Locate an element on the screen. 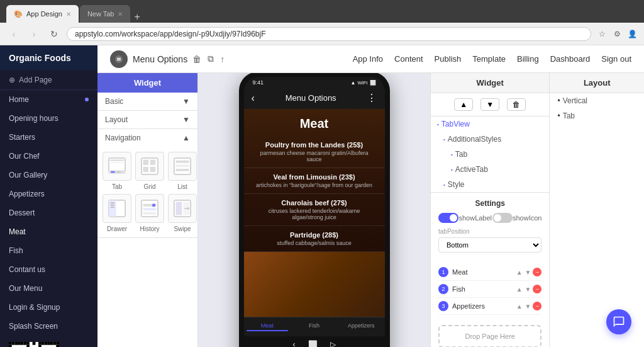 The width and height of the screenshot is (644, 347). share-icon: ↑ is located at coordinates (223, 59).